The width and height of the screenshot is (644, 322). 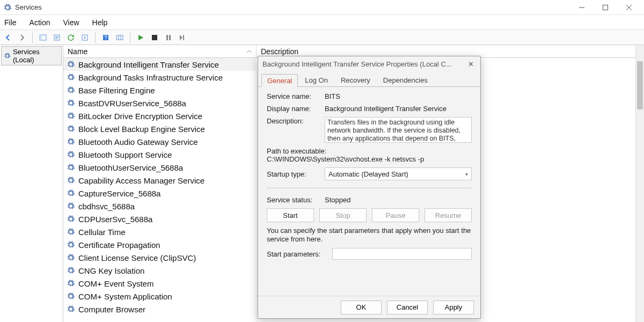 I want to click on dialog-titlebar: Background Intelligent Transfer Service …, so click(x=369, y=64).